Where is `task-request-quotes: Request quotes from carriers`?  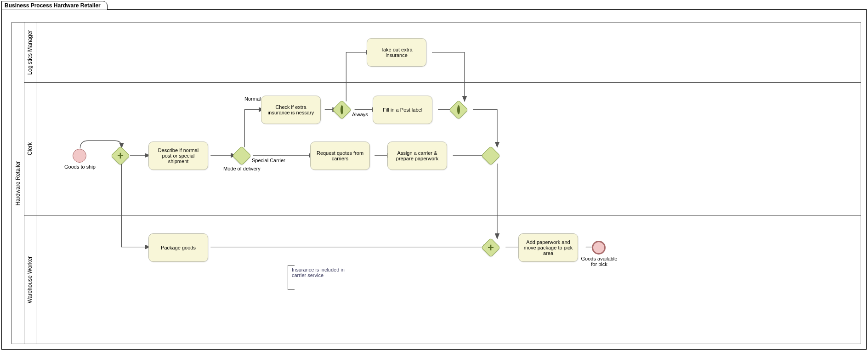 task-request-quotes: Request quotes from carriers is located at coordinates (340, 156).